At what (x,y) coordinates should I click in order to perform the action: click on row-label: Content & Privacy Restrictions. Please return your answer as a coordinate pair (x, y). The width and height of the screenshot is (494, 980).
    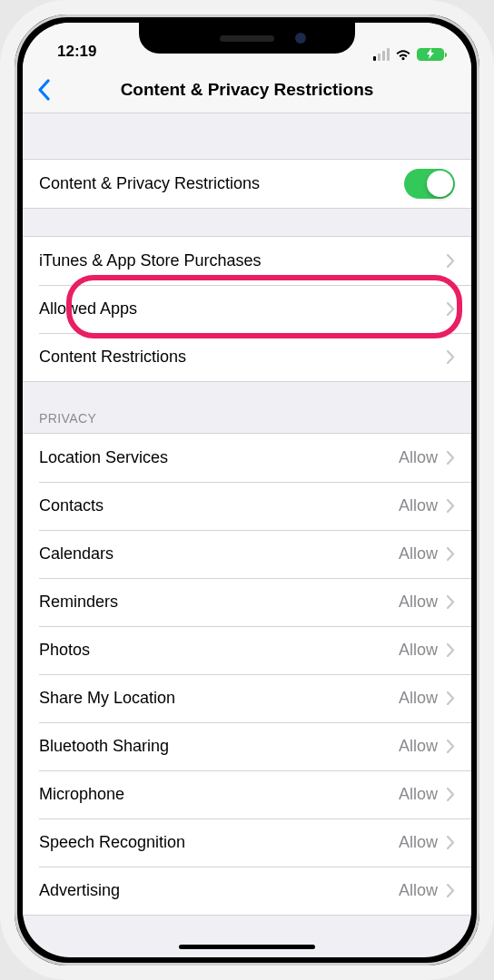
    Looking at the image, I should click on (222, 183).